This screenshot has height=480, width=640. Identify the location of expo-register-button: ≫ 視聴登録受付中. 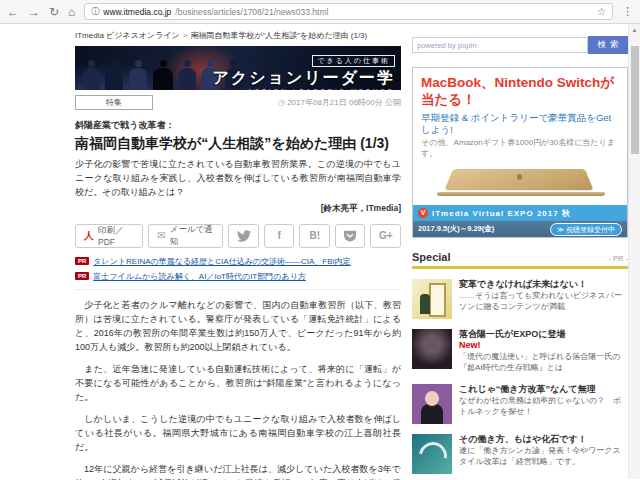
(586, 230).